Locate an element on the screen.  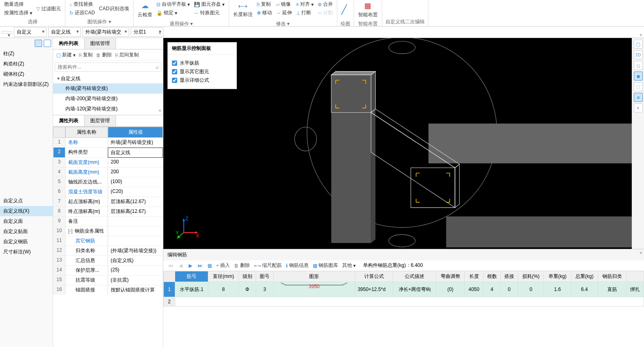
tool-list: ≡ is located at coordinates (638, 108).